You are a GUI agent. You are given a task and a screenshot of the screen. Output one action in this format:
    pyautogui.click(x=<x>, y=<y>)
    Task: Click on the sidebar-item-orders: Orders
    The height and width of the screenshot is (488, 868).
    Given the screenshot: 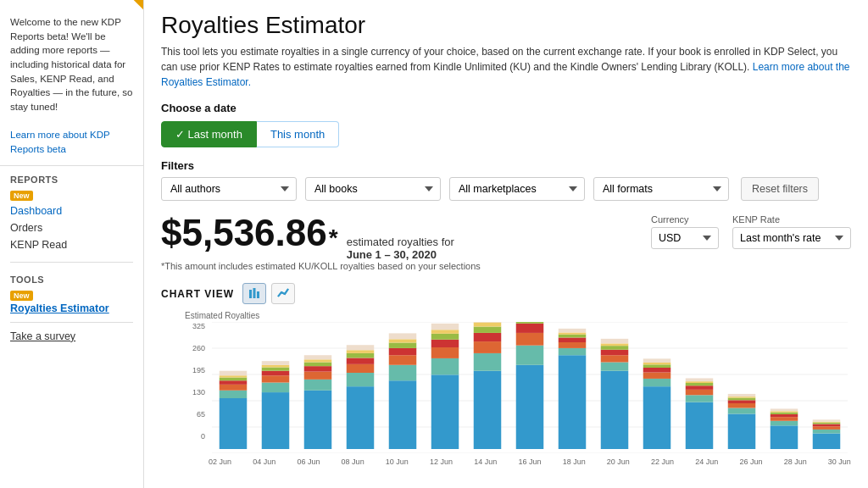 What is the action you would take?
    pyautogui.click(x=71, y=228)
    